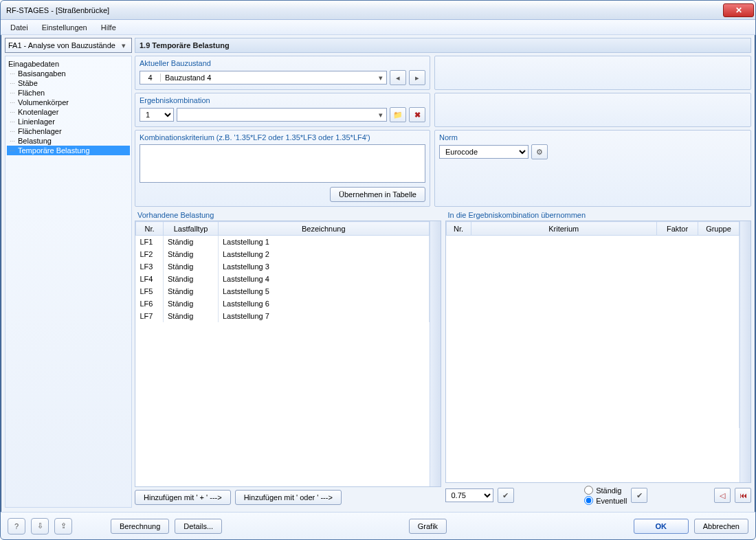 This screenshot has height=540, width=756. Describe the element at coordinates (69, 141) in the screenshot. I see `tree-item-belastung: Belastung` at that location.